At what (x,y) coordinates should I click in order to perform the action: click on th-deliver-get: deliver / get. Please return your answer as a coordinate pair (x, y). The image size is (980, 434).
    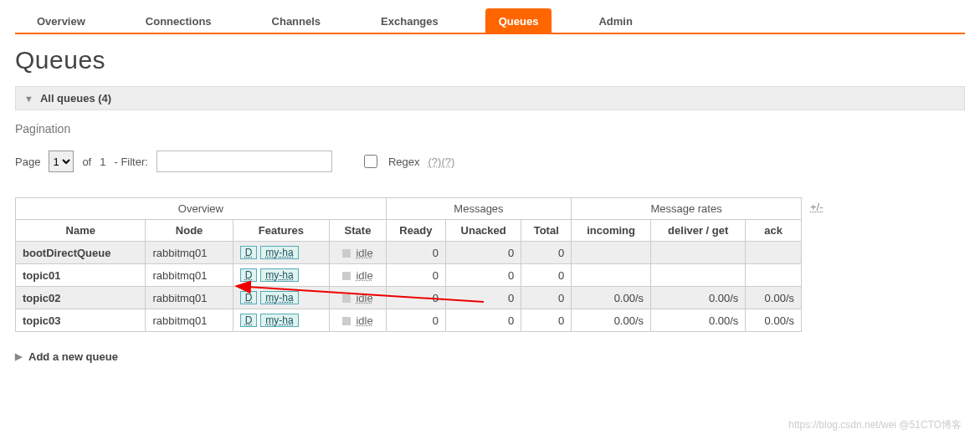
    Looking at the image, I should click on (698, 231).